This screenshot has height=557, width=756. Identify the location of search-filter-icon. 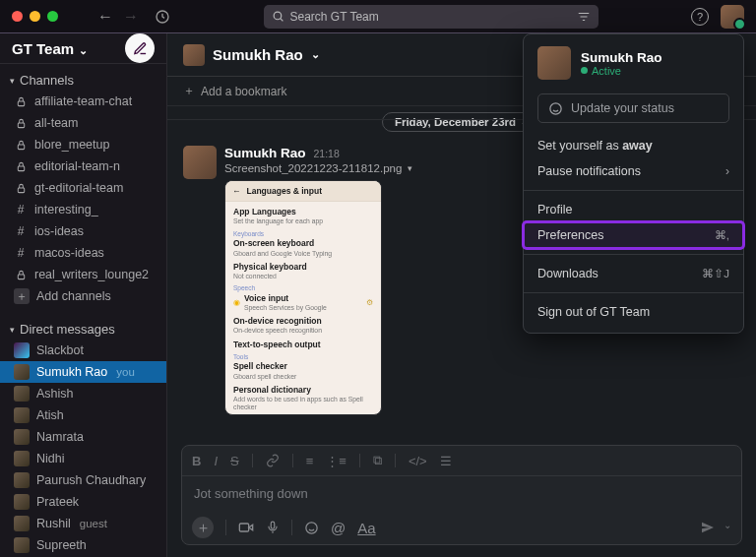
(584, 17).